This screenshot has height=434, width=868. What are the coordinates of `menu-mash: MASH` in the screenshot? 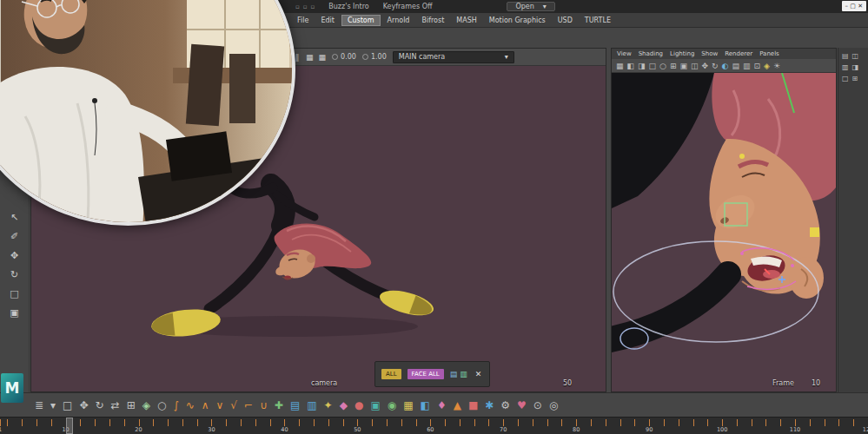 It's located at (466, 21).